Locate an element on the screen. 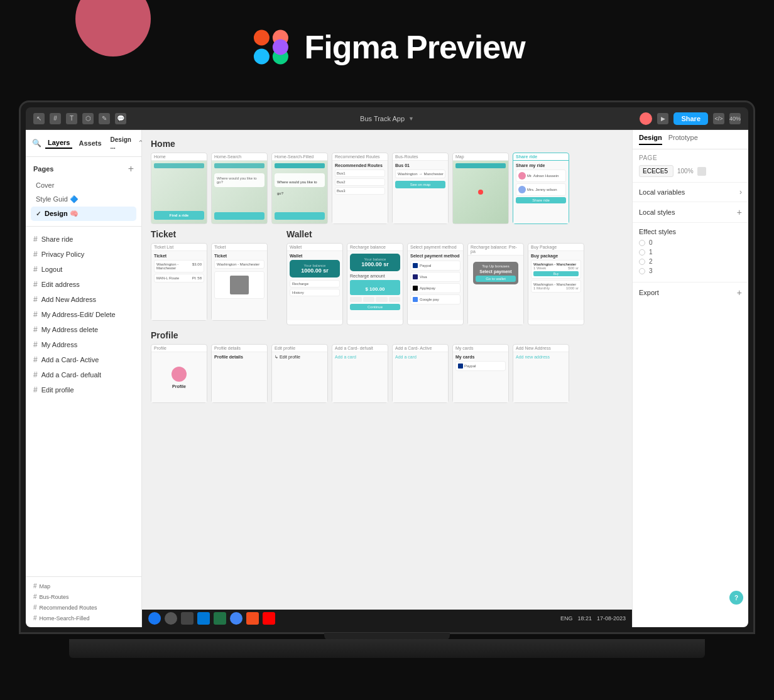  visibility-toggle is located at coordinates (702, 171).